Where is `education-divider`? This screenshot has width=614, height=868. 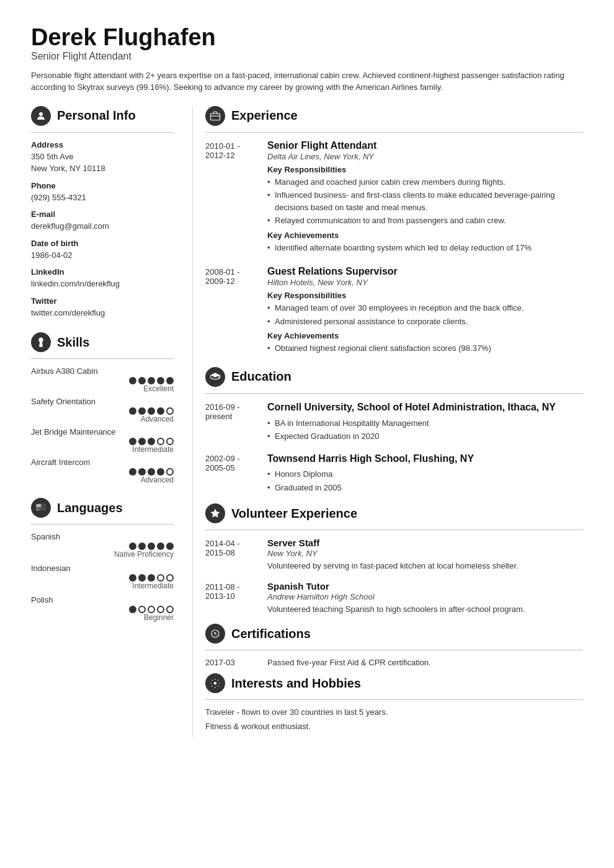
education-divider is located at coordinates (394, 393).